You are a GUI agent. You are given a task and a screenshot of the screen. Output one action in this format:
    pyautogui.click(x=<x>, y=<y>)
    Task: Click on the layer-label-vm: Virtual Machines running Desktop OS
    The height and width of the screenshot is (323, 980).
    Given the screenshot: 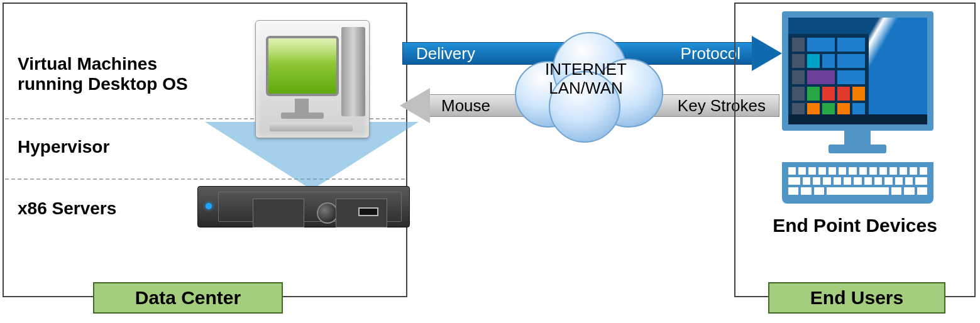 What is the action you would take?
    pyautogui.click(x=103, y=74)
    